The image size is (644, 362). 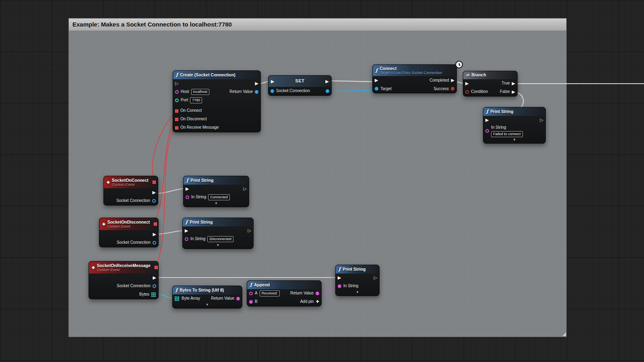 What do you see at coordinates (175, 297) in the screenshot?
I see `byte-array-pin` at bounding box center [175, 297].